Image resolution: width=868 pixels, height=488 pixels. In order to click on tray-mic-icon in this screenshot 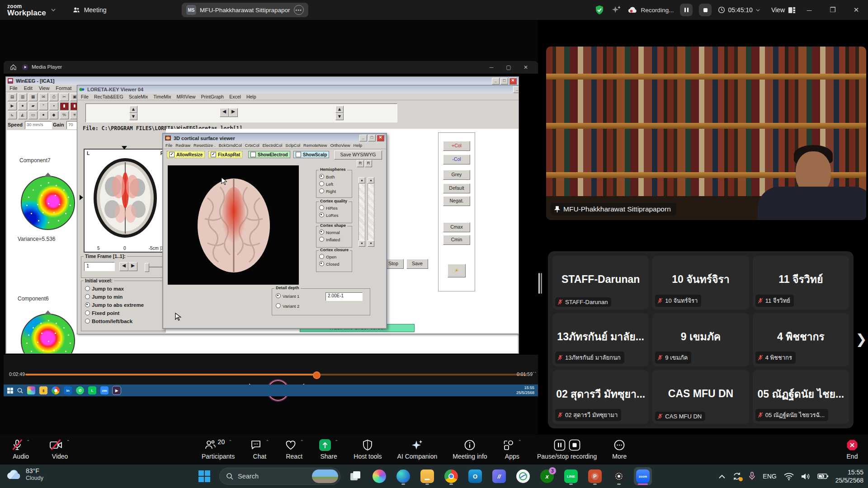, I will do `click(752, 476)`.